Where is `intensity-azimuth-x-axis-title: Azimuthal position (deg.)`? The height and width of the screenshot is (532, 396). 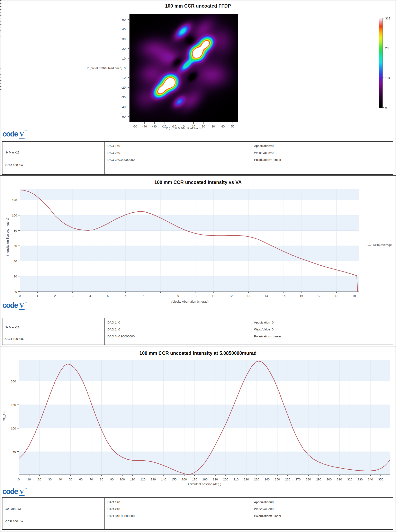 intensity-azimuth-x-axis-title: Azimuthal position (deg.) is located at coordinates (204, 484).